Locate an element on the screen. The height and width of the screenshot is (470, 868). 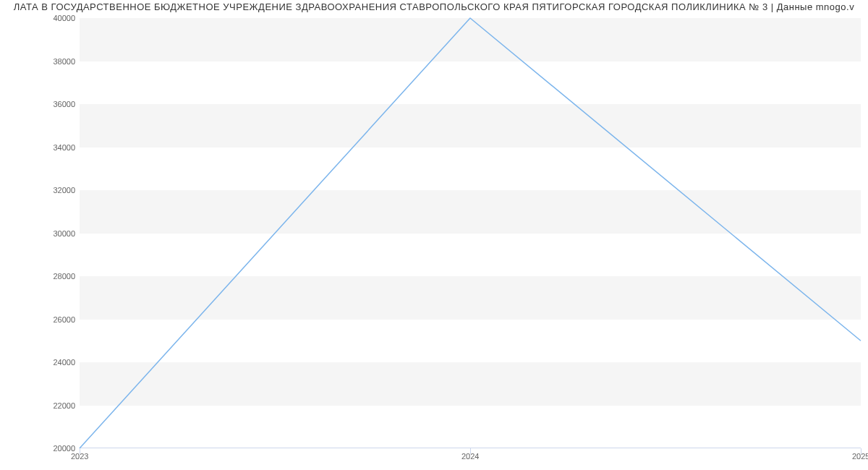
y-tick-label: 24000 is located at coordinates (57, 362).